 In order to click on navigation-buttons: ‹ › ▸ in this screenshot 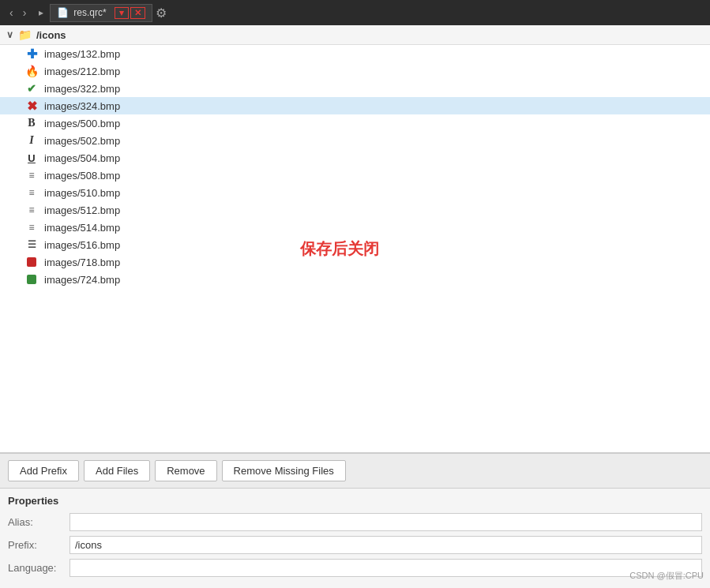, I will do `click(25, 13)`.